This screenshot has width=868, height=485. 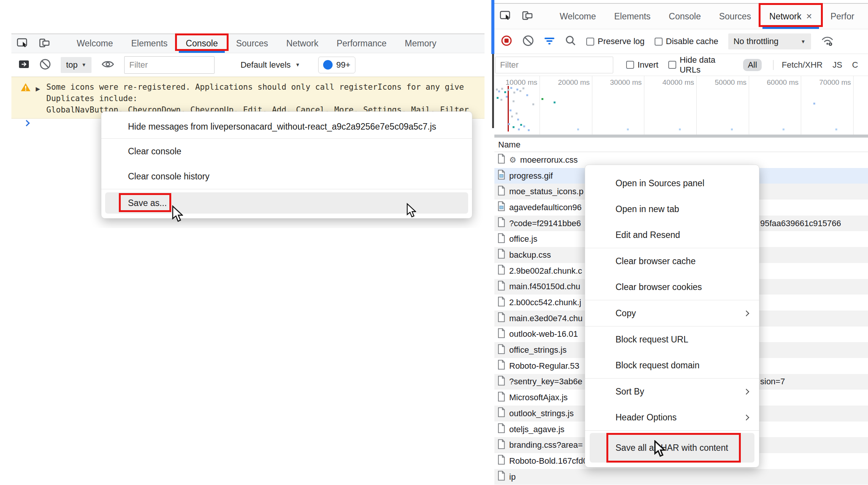 I want to click on request-name: ?code=f29141bbe6, so click(x=545, y=223).